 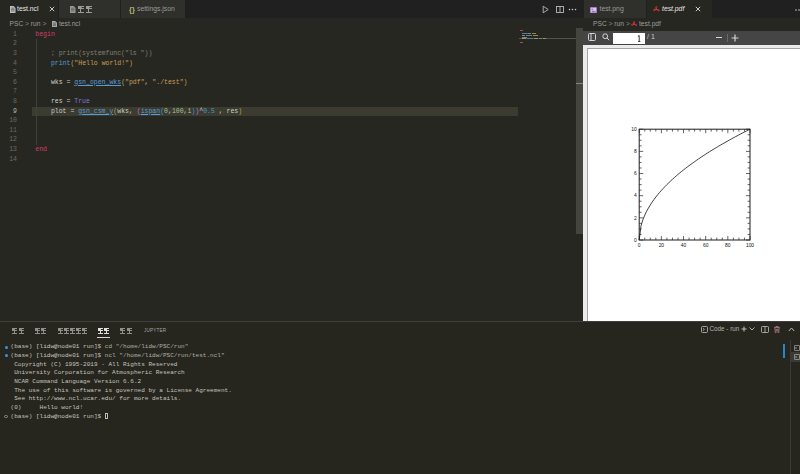 What do you see at coordinates (636, 174) in the screenshot?
I see `svg-text: 6` at bounding box center [636, 174].